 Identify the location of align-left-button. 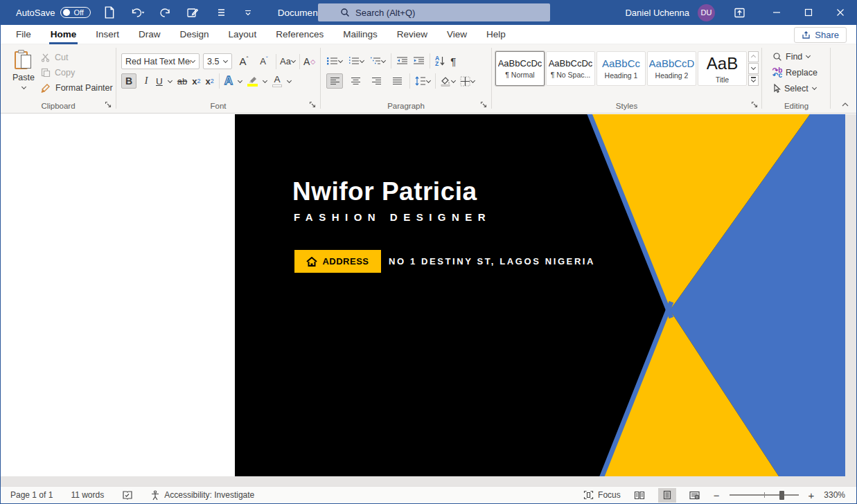
(335, 81).